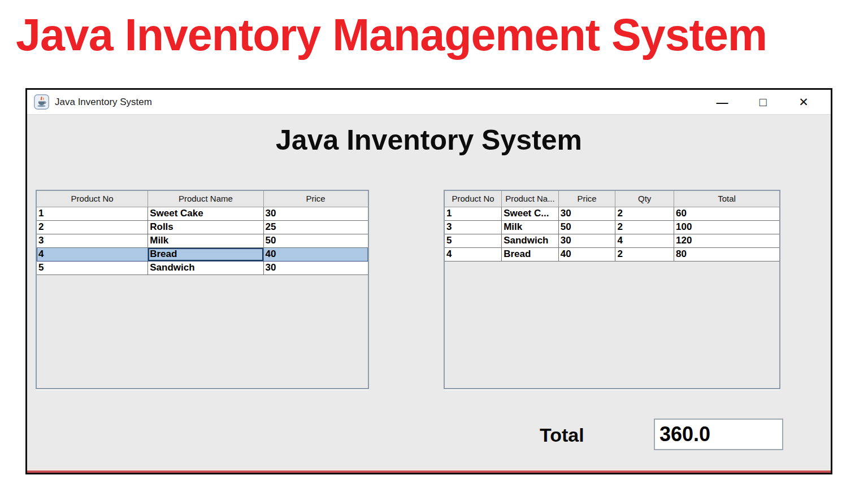  Describe the element at coordinates (434, 35) in the screenshot. I see `page-title: Java Inventory Management System` at that location.